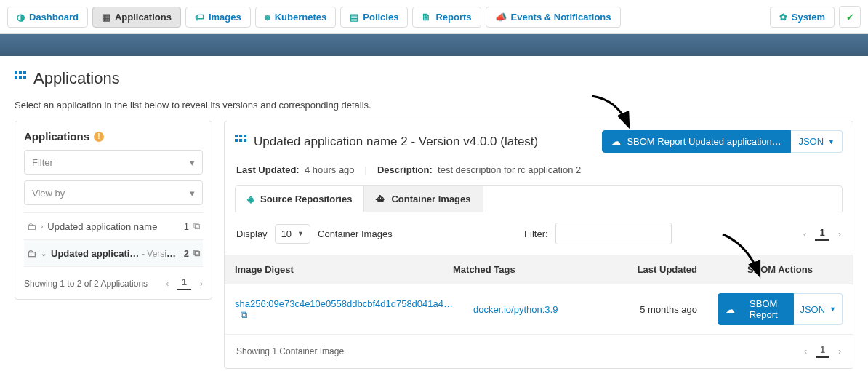 This screenshot has width=868, height=371. Describe the element at coordinates (44, 253) in the screenshot. I see `chevron-down-icon: ⌄` at that location.